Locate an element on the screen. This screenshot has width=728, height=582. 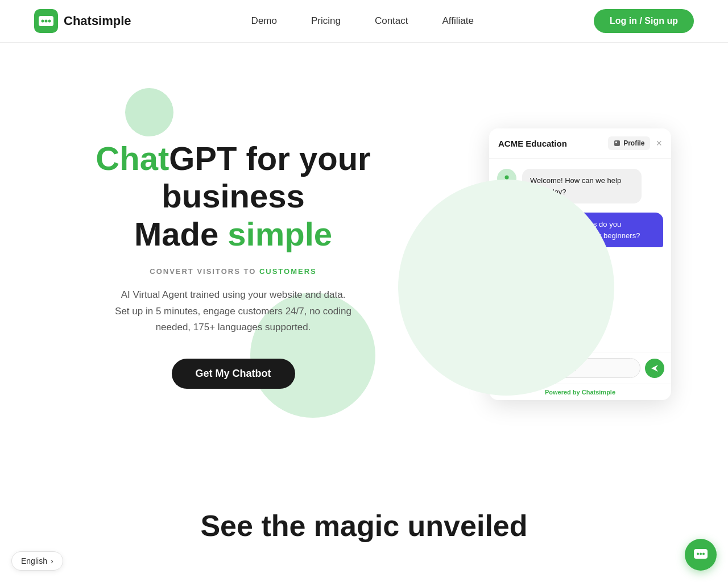
nav-link-contact: Contact is located at coordinates (391, 21).